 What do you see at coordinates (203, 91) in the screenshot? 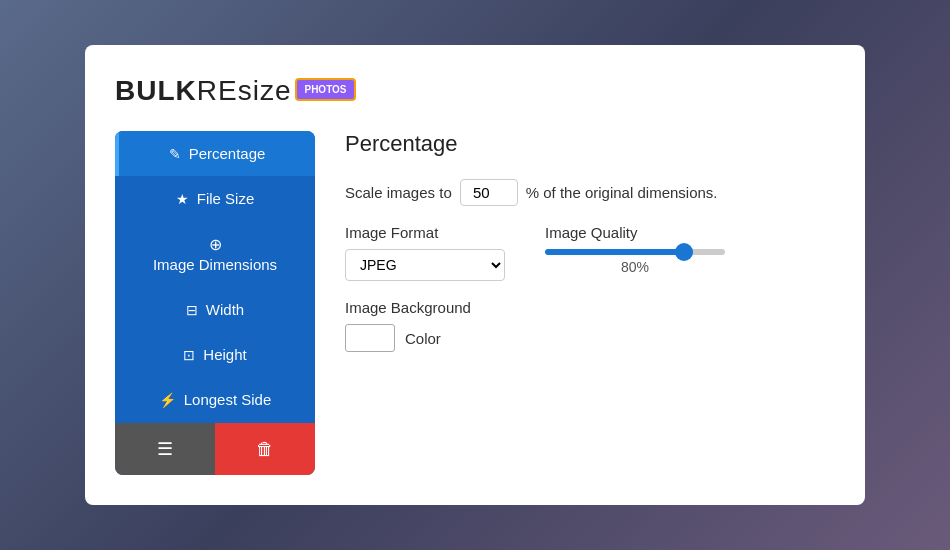
I see `logo: BULKREsize` at bounding box center [203, 91].